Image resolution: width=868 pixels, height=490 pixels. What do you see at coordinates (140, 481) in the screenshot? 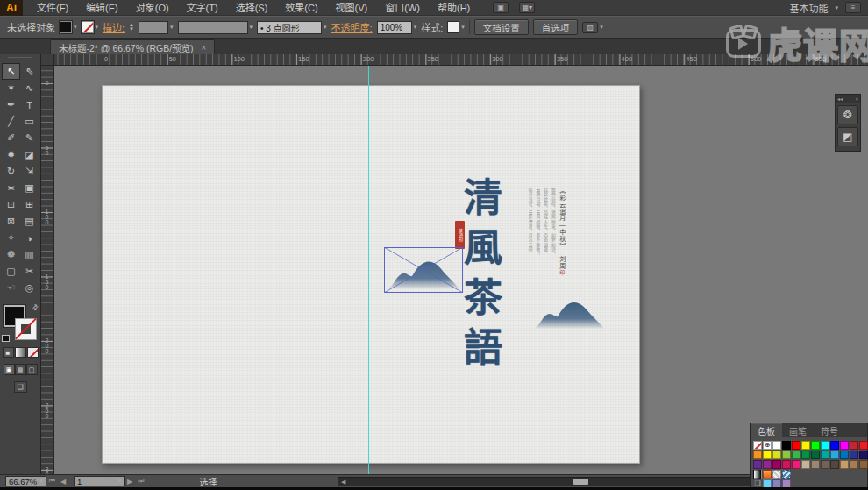
I see `last-artboard-button: ⏭` at bounding box center [140, 481].